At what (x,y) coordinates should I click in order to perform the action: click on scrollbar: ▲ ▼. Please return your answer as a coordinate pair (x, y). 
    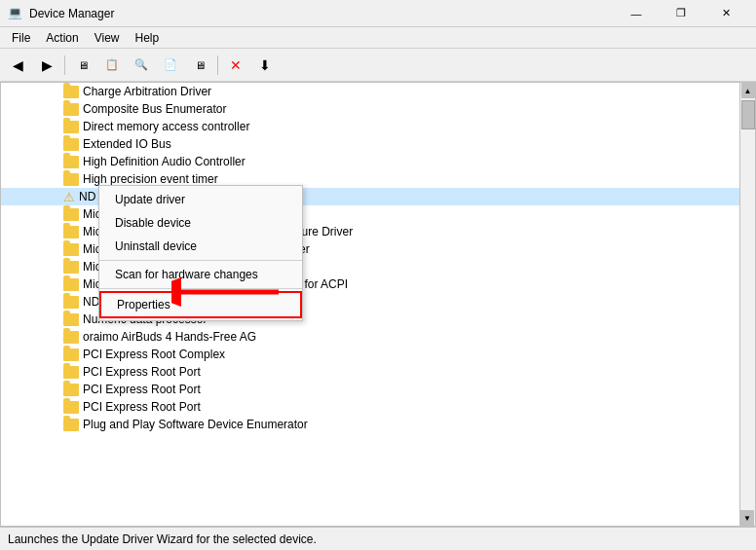
    Looking at the image, I should click on (747, 304).